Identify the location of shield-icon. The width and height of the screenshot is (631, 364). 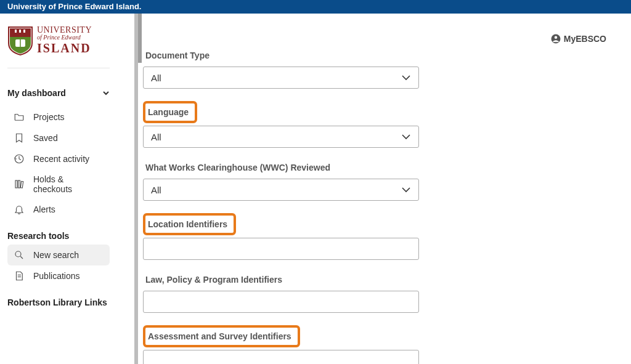
(20, 40).